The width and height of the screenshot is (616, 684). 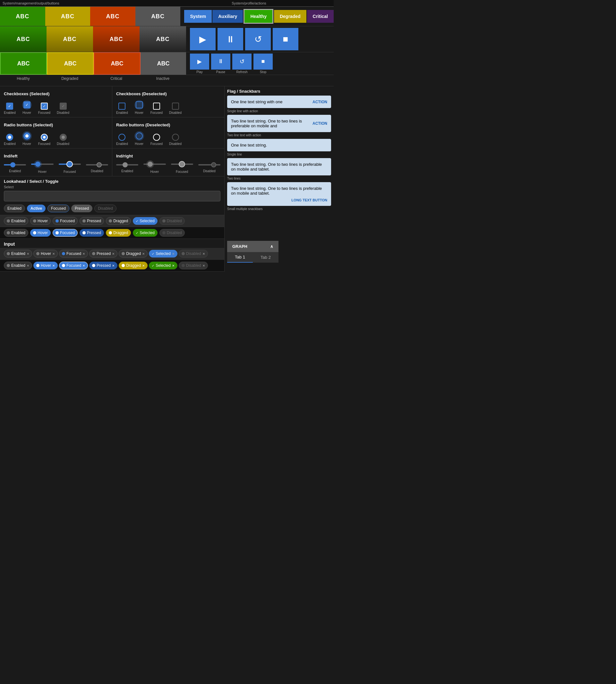 I want to click on chip-focused: Focused, so click(x=58, y=208).